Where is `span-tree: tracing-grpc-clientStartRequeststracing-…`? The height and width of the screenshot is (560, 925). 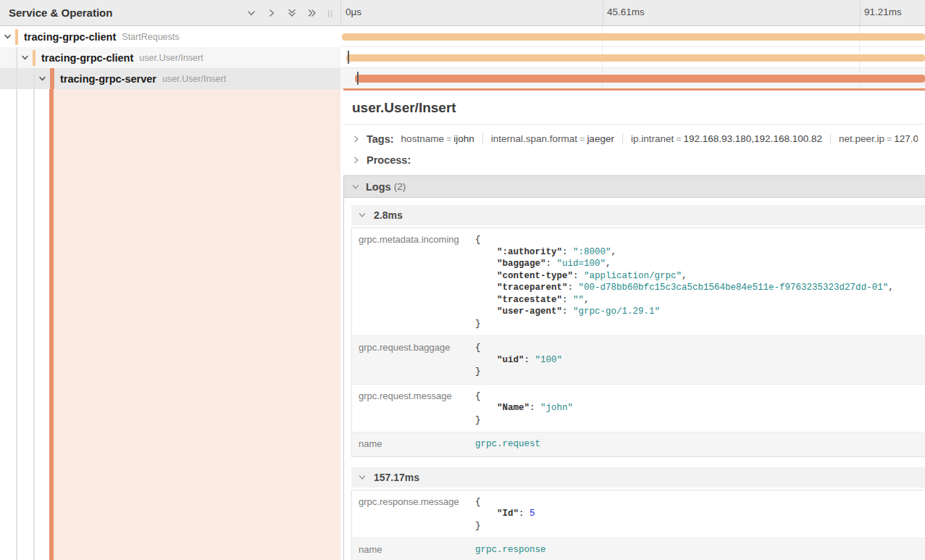
span-tree: tracing-grpc-clientStartRequeststracing-… is located at coordinates (170, 58).